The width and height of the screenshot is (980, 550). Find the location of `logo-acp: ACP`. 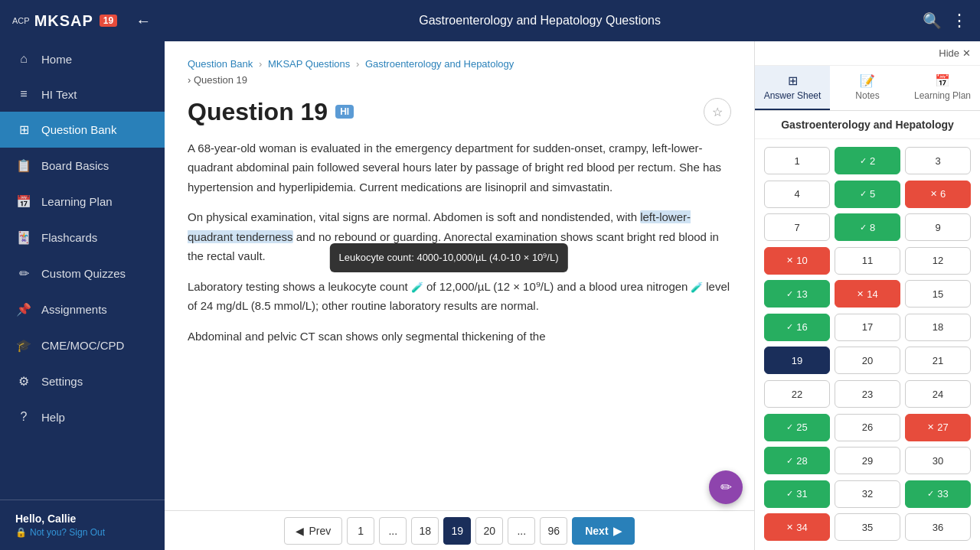

logo-acp: ACP is located at coordinates (21, 21).